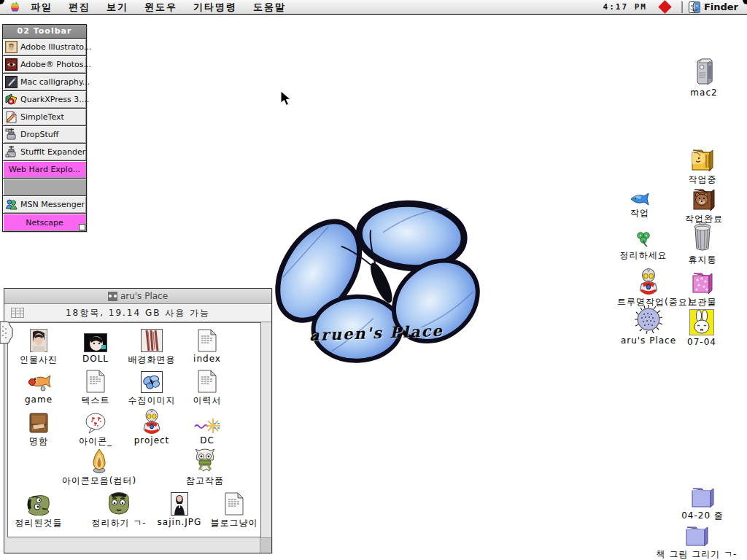 This screenshot has width=747, height=560. Describe the element at coordinates (643, 255) in the screenshot. I see `desktop-icon-label: 정리하세요` at that location.